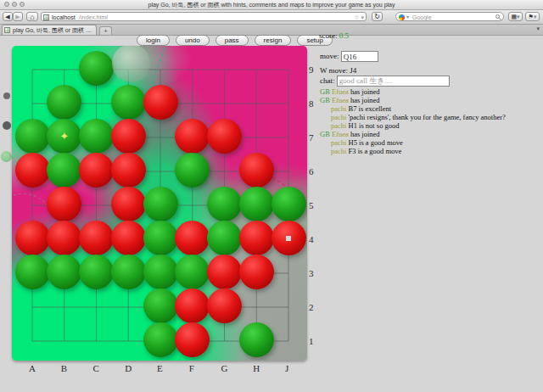  What do you see at coordinates (311, 137) in the screenshot?
I see `row-label-7: 7` at bounding box center [311, 137].